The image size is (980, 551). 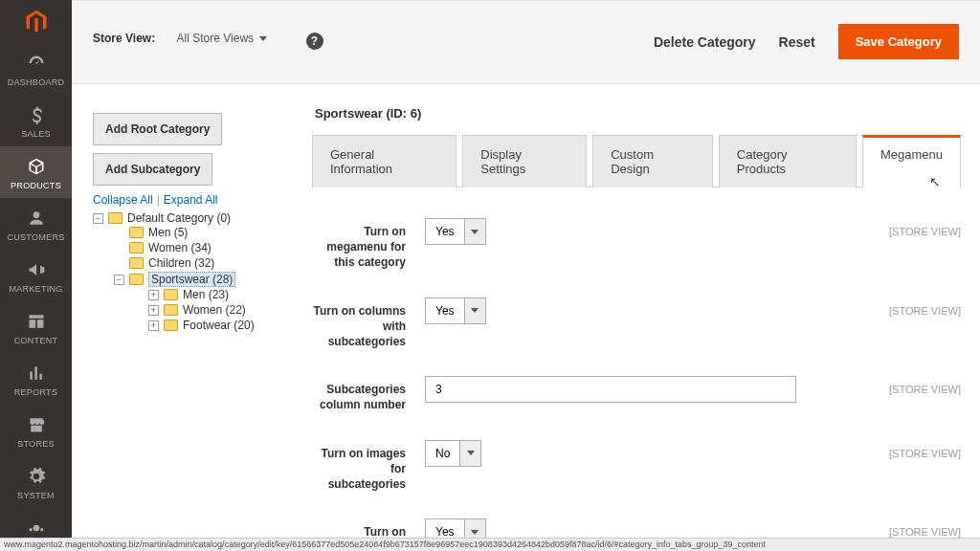 What do you see at coordinates (368, 467) in the screenshot?
I see `field-label-images: Turn on images for subcategories` at bounding box center [368, 467].